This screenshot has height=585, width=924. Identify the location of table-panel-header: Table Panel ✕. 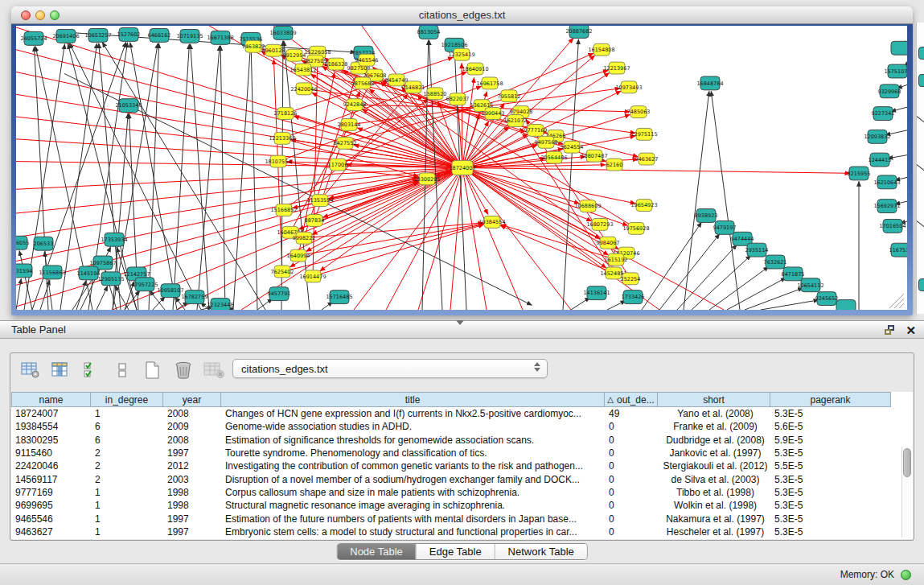
(462, 330).